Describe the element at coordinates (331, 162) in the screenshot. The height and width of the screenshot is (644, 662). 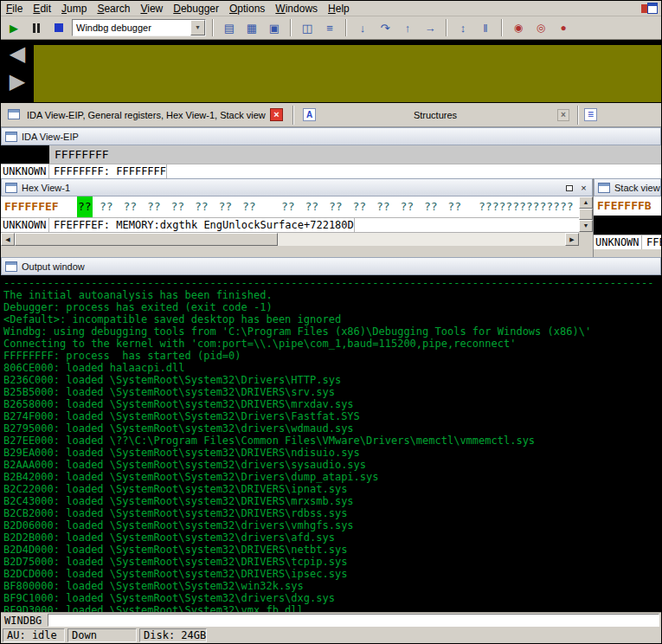
I see `ida-view-content: FFFFFFFF UNKNOWN FFFFFFFF: FFFFFFFF` at that location.